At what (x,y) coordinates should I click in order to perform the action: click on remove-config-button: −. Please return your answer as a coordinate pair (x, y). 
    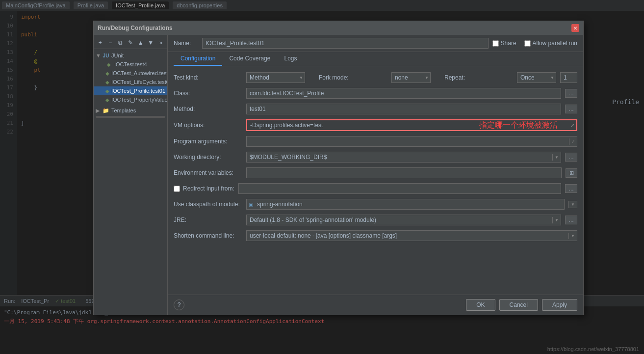
    Looking at the image, I should click on (111, 43).